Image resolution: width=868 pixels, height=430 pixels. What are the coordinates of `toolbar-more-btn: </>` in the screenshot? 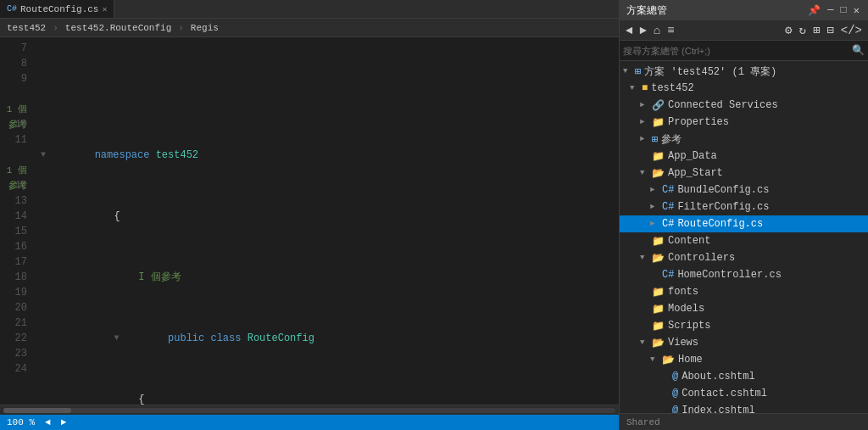 It's located at (851, 31).